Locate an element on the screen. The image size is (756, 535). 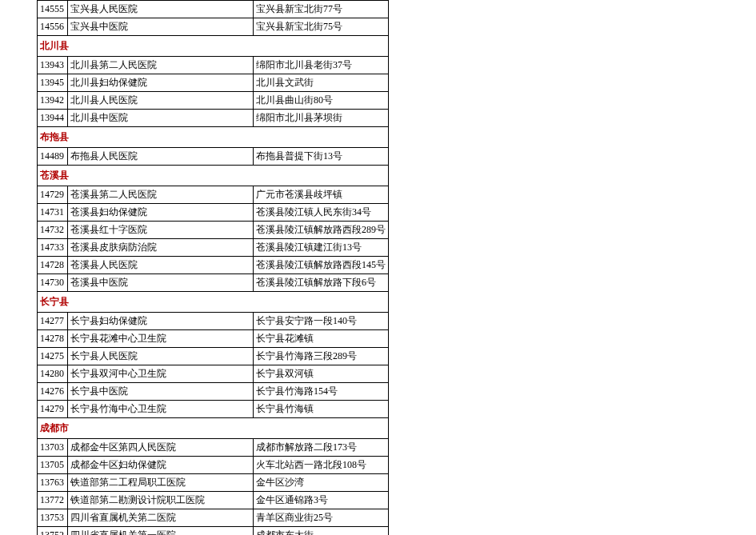
cell-address: 苍溪县陵江镇建江街13号 is located at coordinates (320, 248).